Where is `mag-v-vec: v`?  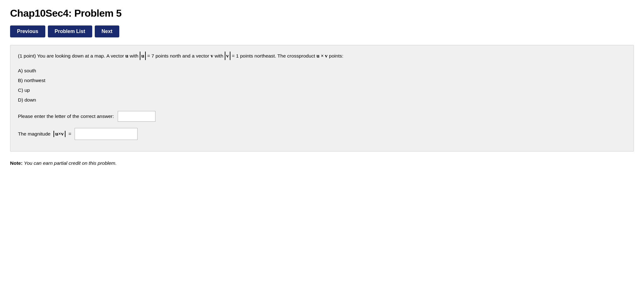 mag-v-vec: v is located at coordinates (62, 134).